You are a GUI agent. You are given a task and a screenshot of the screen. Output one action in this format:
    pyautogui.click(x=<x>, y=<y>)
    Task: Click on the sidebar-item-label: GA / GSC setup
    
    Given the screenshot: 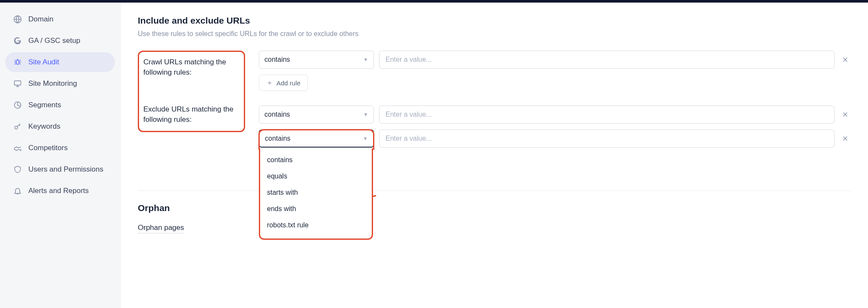 What is the action you would take?
    pyautogui.click(x=54, y=41)
    